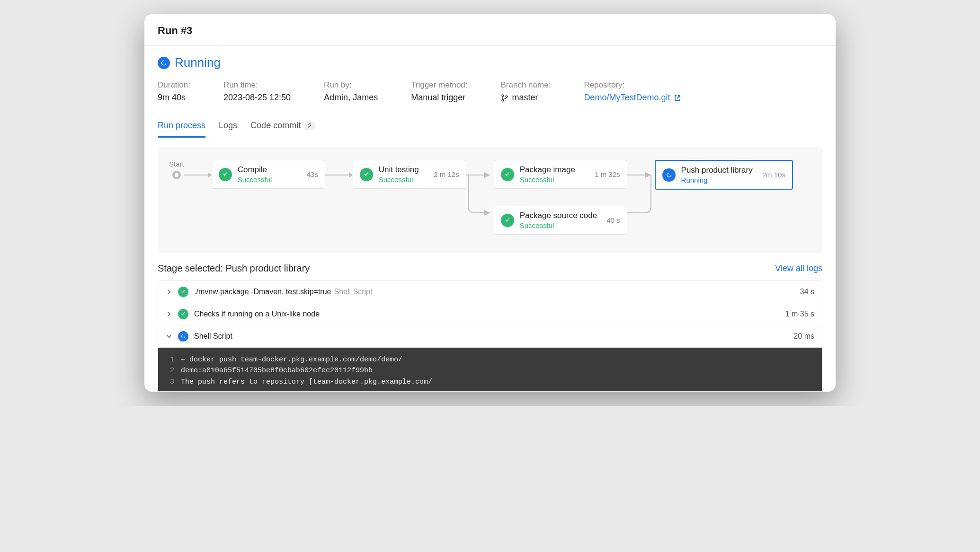  Describe the element at coordinates (170, 371) in the screenshot. I see `line-number: 2` at that location.